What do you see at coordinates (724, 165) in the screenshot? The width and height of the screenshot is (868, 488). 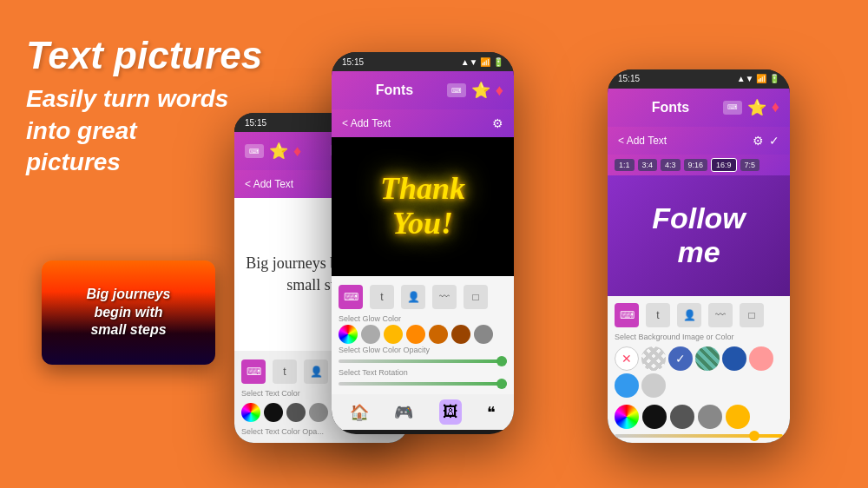 I see `ratio-16-9: 16:9` at bounding box center [724, 165].